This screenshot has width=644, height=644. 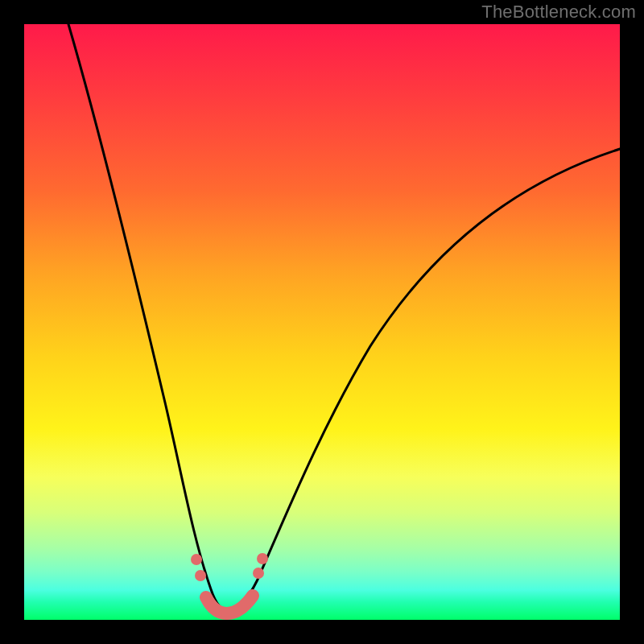 What do you see at coordinates (229, 605) in the screenshot?
I see `minimum-accent-segment` at bounding box center [229, 605].